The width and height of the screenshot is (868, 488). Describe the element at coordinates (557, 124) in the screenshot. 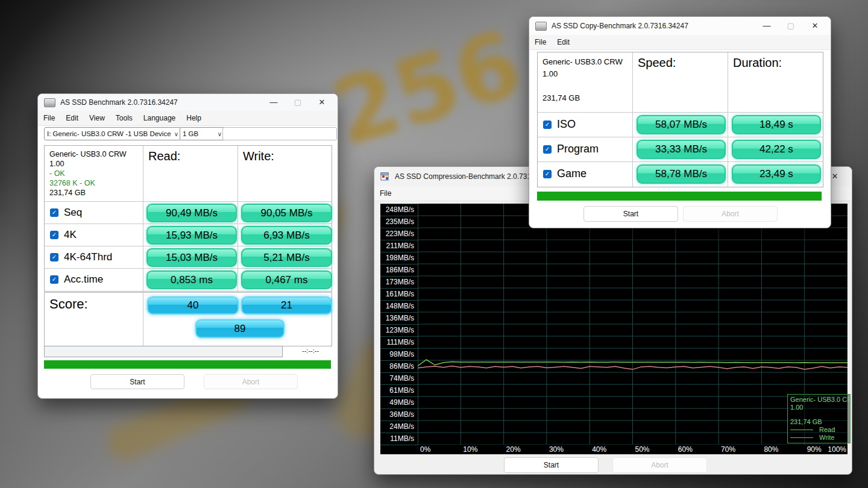

I see `row-iso: ✓ ISO` at that location.